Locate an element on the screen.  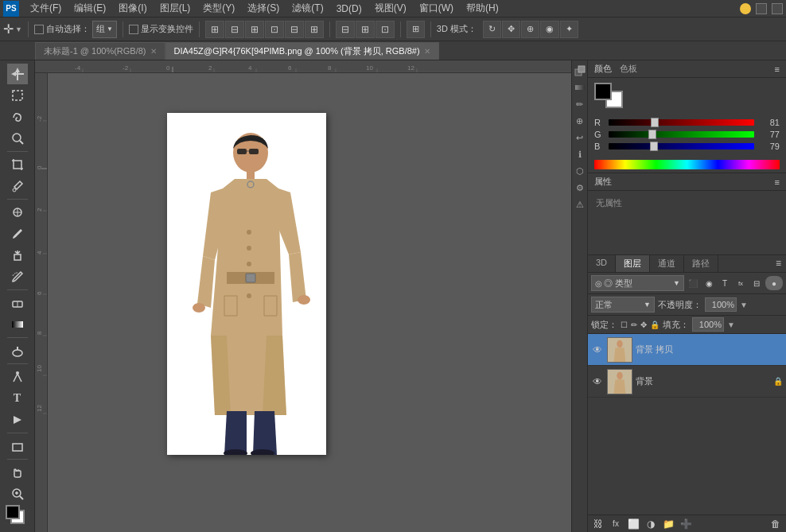
tool-shape is located at coordinates (18, 446).